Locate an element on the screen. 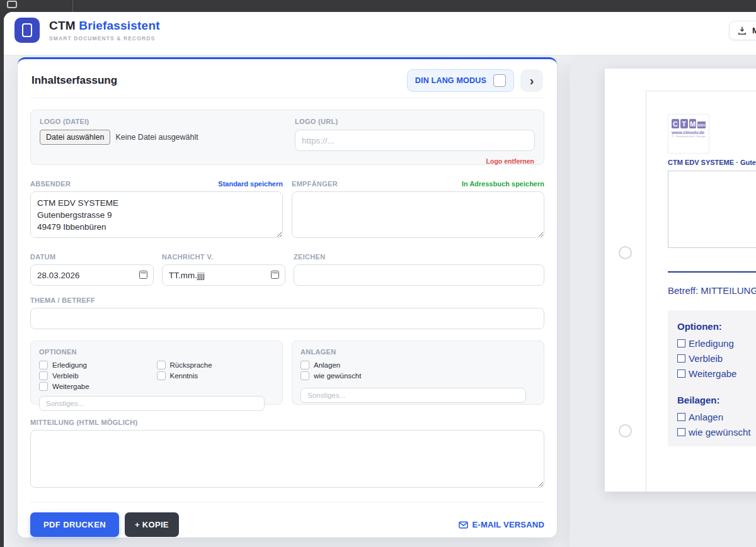  logo-tagline: IT + Betriebstechnik + Energie is located at coordinates (689, 136).